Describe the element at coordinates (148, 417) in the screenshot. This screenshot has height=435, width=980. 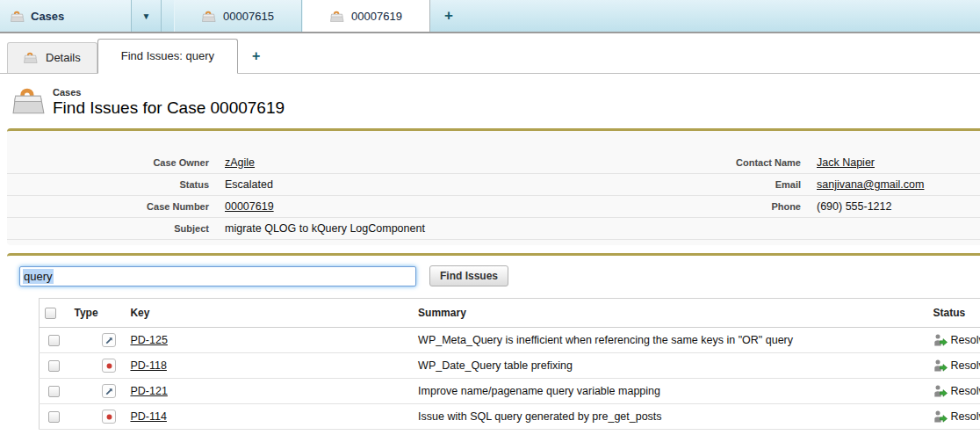
I see `issue-key-link: PD-114` at that location.